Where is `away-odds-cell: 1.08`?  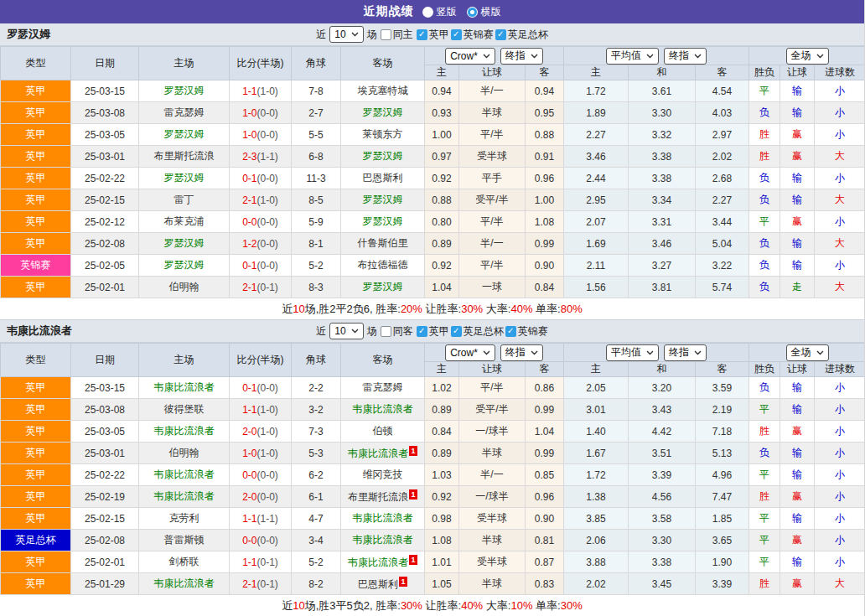 away-odds-cell: 1.08 is located at coordinates (545, 222).